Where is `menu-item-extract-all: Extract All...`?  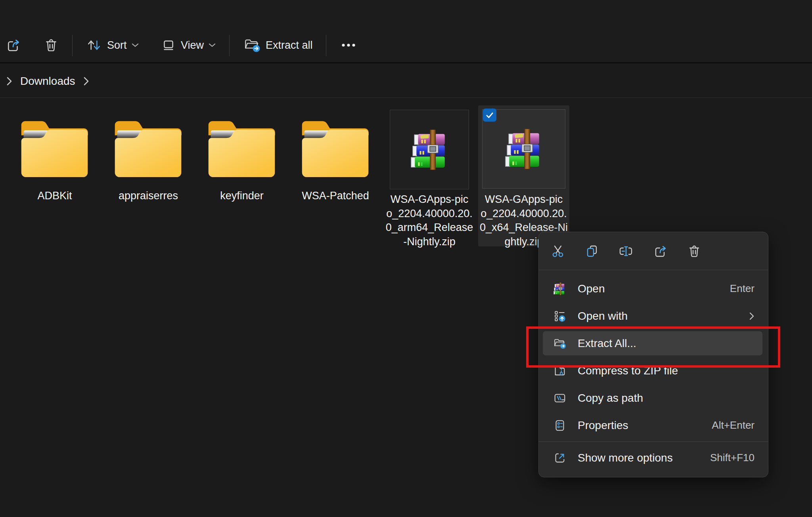 menu-item-extract-all: Extract All... is located at coordinates (653, 343).